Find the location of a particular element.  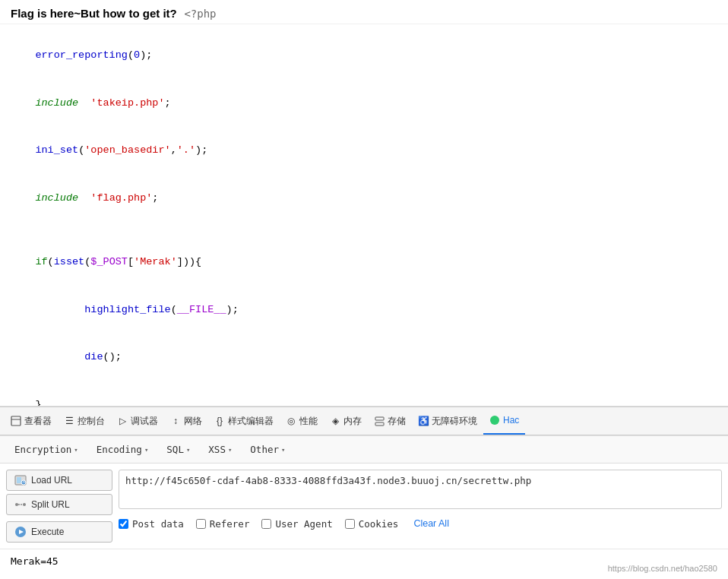

code-line-include1: include 'takeip.php'; is located at coordinates (364, 103).